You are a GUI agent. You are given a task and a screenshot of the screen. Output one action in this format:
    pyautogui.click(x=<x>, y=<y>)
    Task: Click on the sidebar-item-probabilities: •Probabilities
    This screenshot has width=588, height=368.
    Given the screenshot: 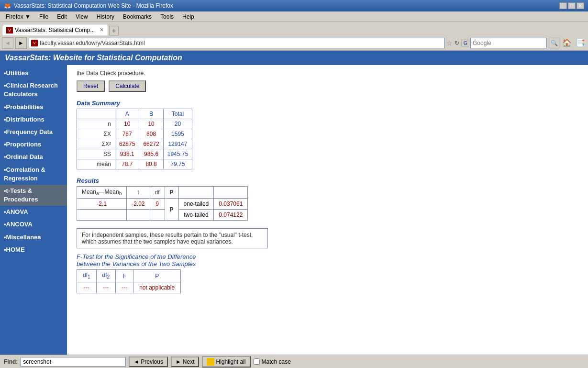 What is the action you would take?
    pyautogui.click(x=33, y=107)
    